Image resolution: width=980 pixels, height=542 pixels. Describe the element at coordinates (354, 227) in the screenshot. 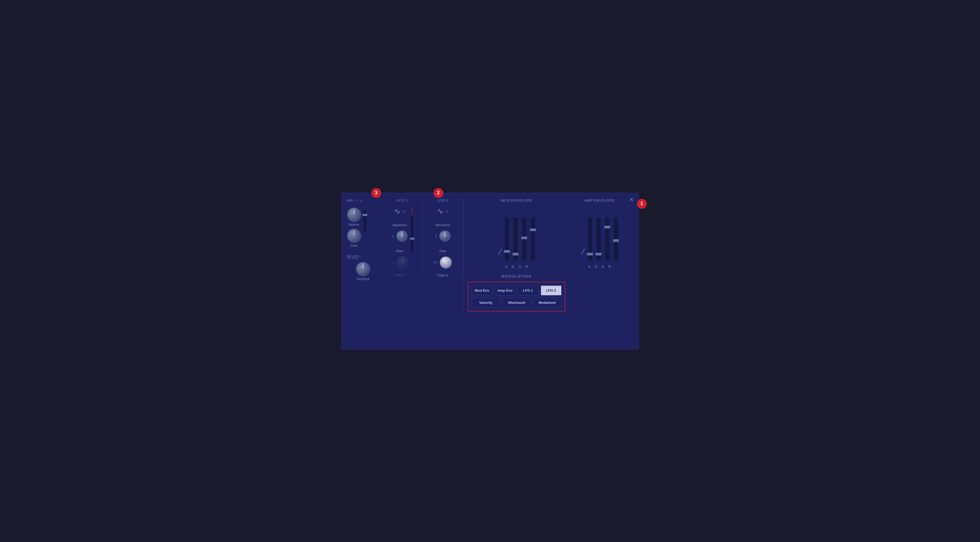

I see `left-knobs: Volume Color` at that location.